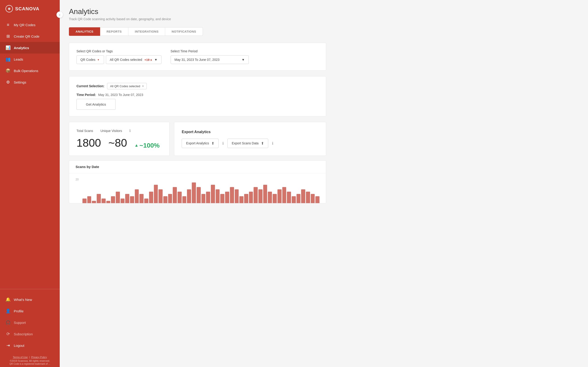  I want to click on qr-badge: +19 x, so click(148, 60).